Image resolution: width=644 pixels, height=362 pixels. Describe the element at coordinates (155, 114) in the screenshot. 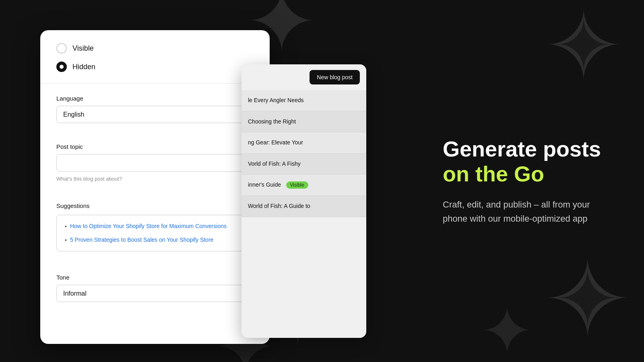

I see `language-select-wrapper: English French Spanish German ⇅` at that location.